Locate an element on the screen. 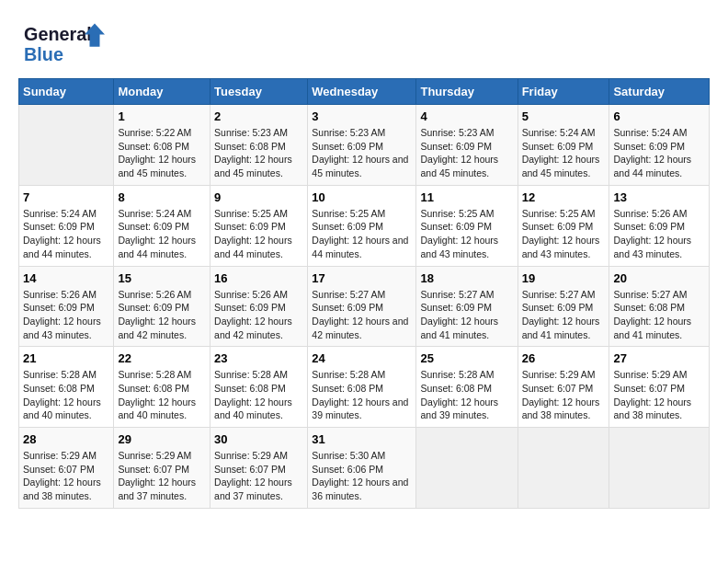  day-number: 10 is located at coordinates (362, 197).